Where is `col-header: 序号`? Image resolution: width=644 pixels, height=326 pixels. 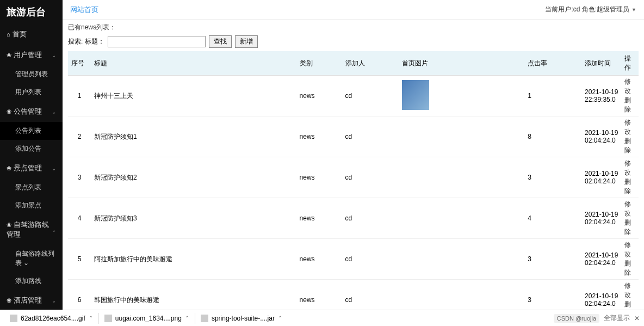
col-header: 序号 is located at coordinates (79, 63).